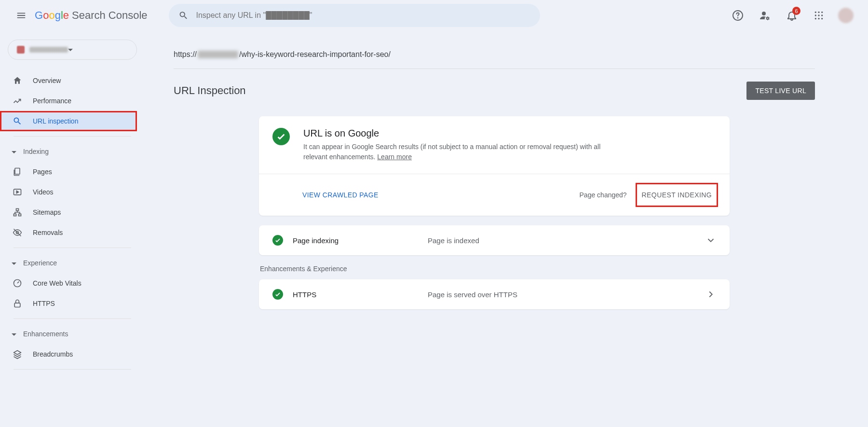 The image size is (868, 427). Describe the element at coordinates (354, 15) in the screenshot. I see `url-inspect-search-bar` at that location.